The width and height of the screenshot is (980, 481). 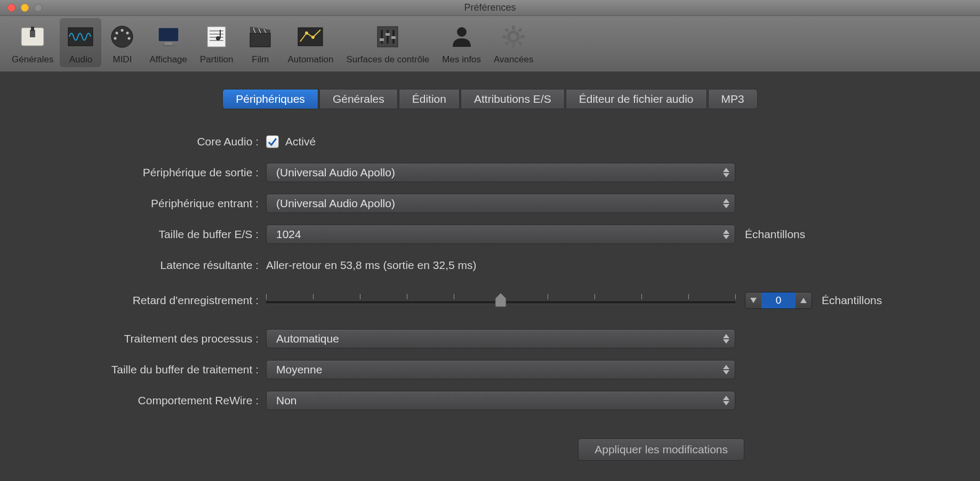 I want to click on tab-attributions: Attributions E/S, so click(x=513, y=99).